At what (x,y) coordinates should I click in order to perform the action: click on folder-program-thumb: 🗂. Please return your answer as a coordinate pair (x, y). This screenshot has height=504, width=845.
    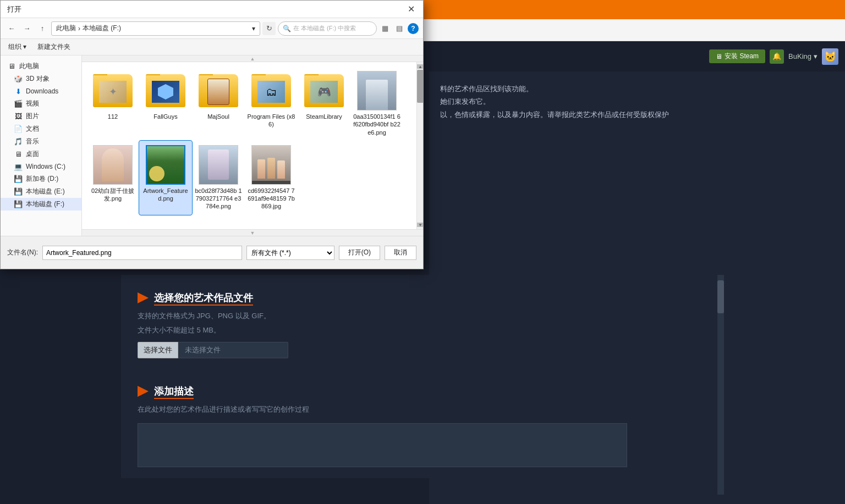
    Looking at the image, I should click on (271, 91).